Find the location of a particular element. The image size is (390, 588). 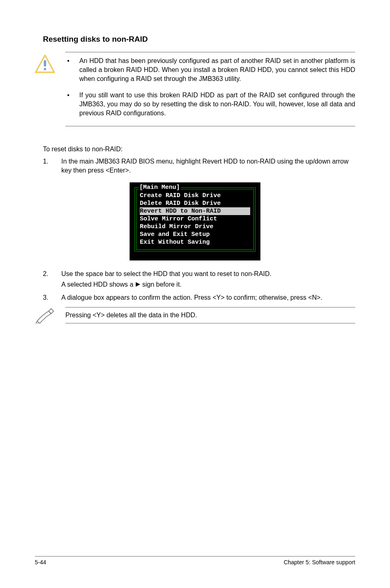

bios-menu-item-selected: Revert HDD to Non-RAID is located at coordinates (195, 211).